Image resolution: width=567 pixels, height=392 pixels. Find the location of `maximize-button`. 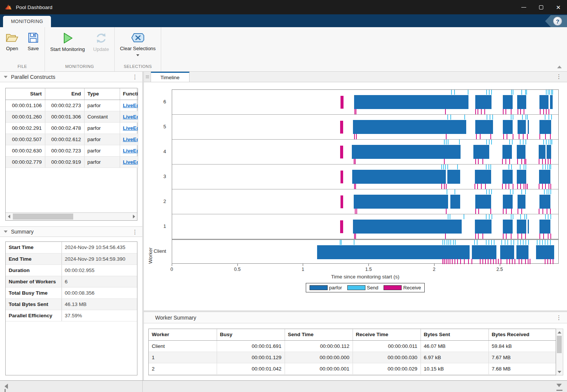

maximize-button is located at coordinates (541, 7).